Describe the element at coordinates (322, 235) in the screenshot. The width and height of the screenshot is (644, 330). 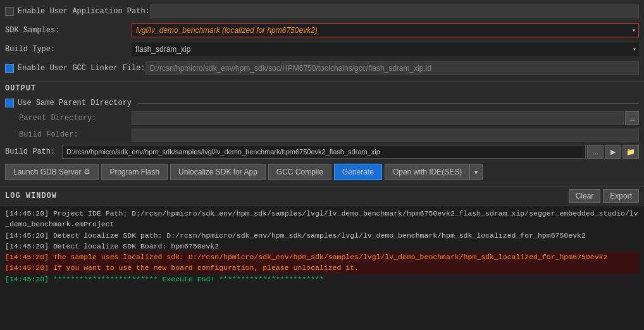
I see `log-line: [14:45:20] Detect localize SDK path: D:/…` at that location.